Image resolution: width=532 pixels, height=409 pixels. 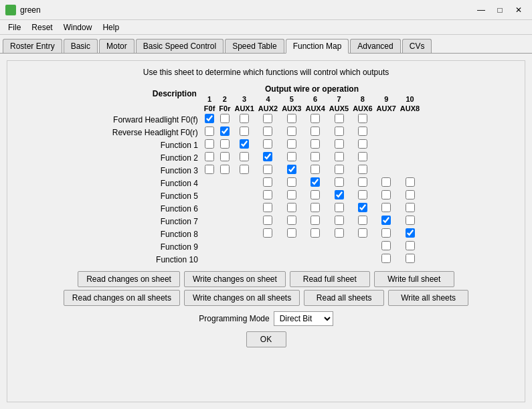 What do you see at coordinates (32, 46) in the screenshot?
I see `tab-roster-entry: Roster Entry` at bounding box center [32, 46].